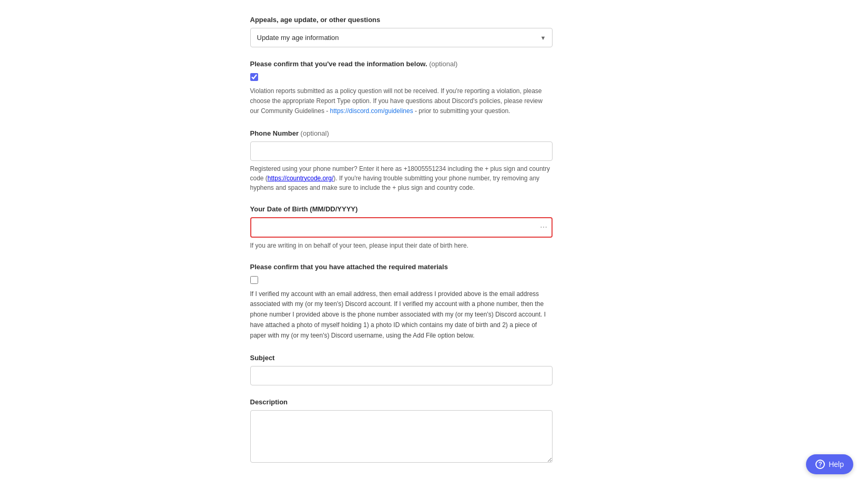 This screenshot has width=868, height=489. What do you see at coordinates (434, 161) in the screenshot?
I see `phone-section: Phone Number (optional) Registered using…` at bounding box center [434, 161].